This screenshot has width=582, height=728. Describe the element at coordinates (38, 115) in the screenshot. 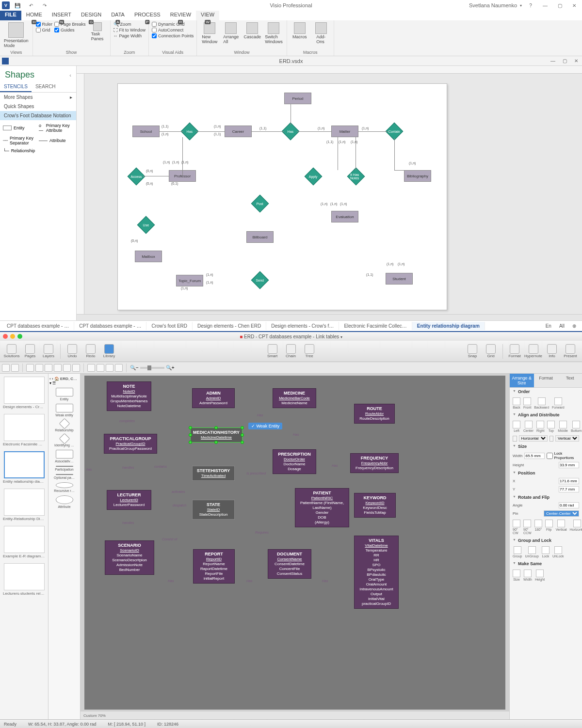

I see `selected-stencil: Crow's Foot Database Notation` at that location.